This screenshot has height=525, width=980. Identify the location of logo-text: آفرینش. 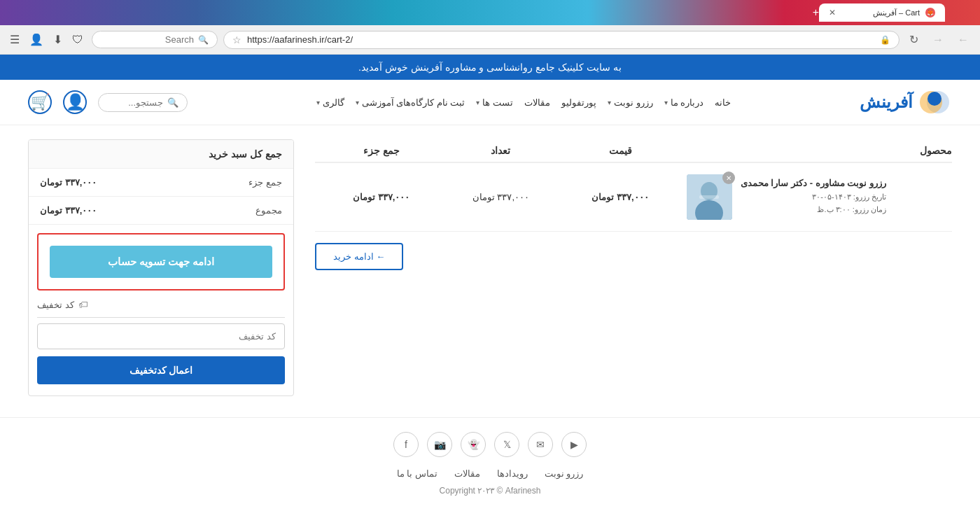
(886, 102).